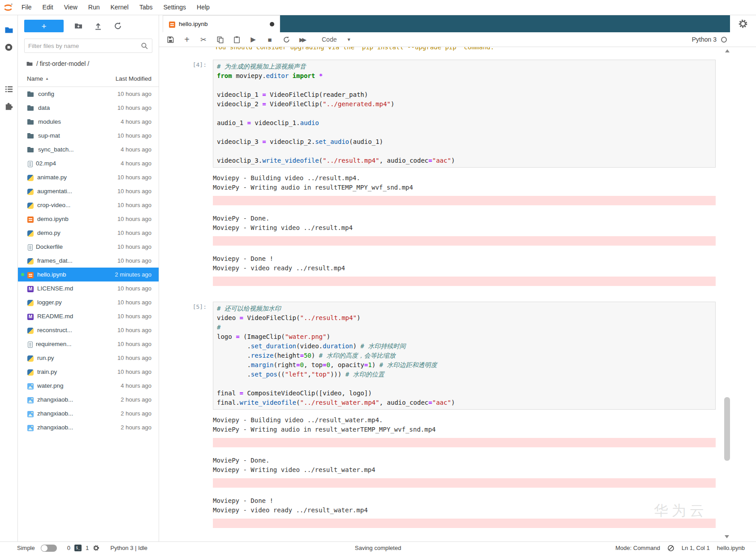 This screenshot has width=756, height=554. What do you see at coordinates (704, 39) in the screenshot?
I see `kernel-name-button: Python 3` at bounding box center [704, 39].